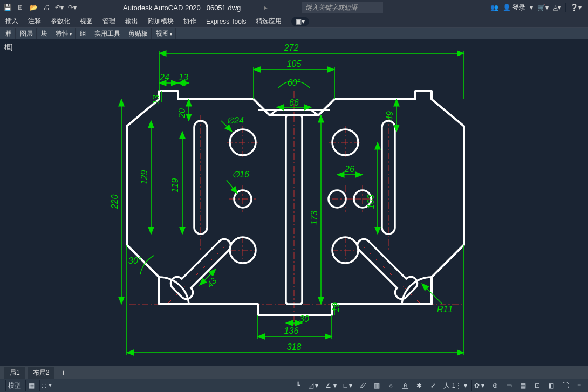 The image size is (588, 392). I want to click on svg-text: 318, so click(295, 347).